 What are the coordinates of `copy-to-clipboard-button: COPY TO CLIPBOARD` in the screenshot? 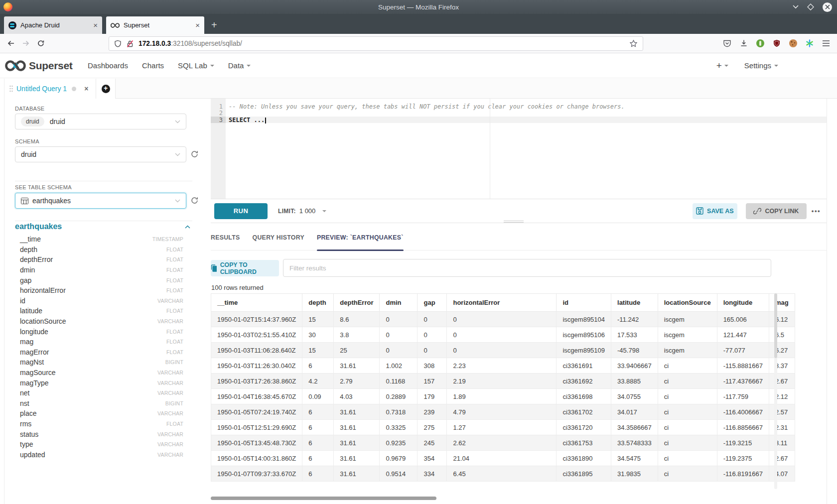 It's located at (245, 268).